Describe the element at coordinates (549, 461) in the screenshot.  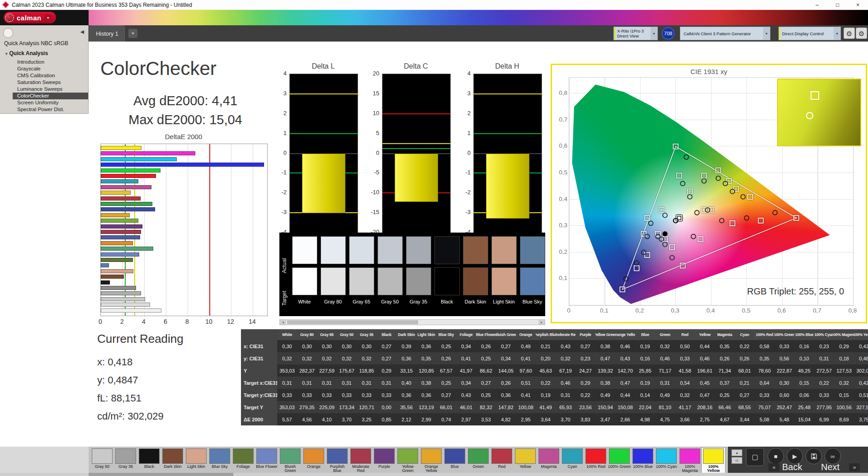
I see `pattern-swatch-magenta: Magenta` at that location.